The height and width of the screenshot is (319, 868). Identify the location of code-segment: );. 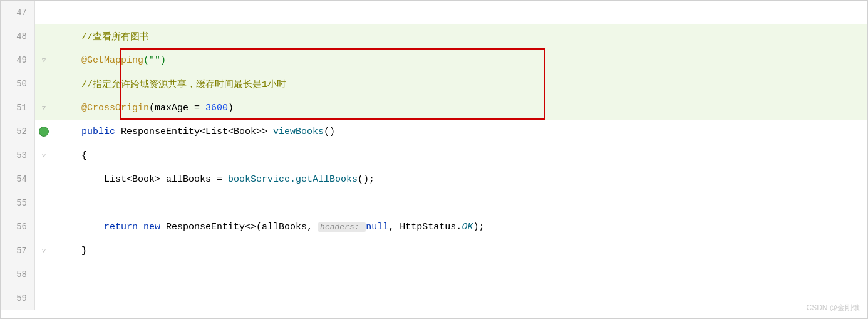
(478, 227).